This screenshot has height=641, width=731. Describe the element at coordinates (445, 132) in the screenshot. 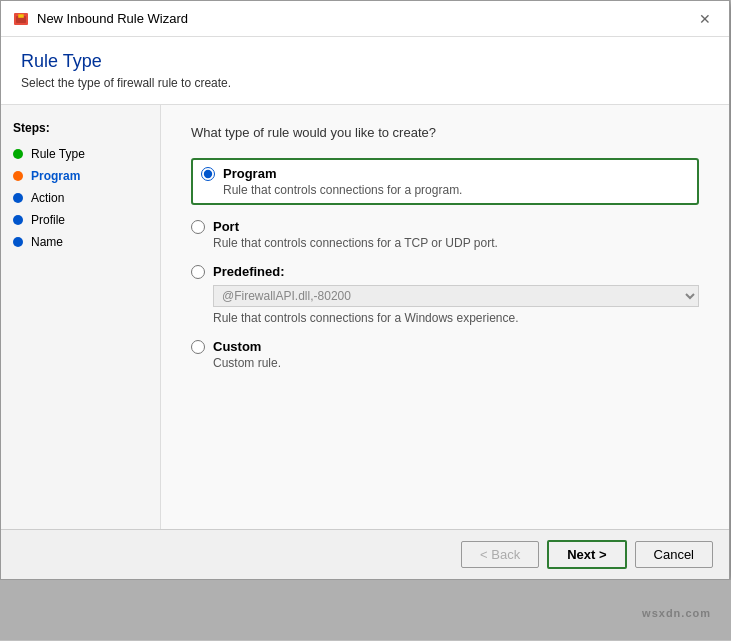

I see `question-text: What type of rule would you like to crea…` at that location.